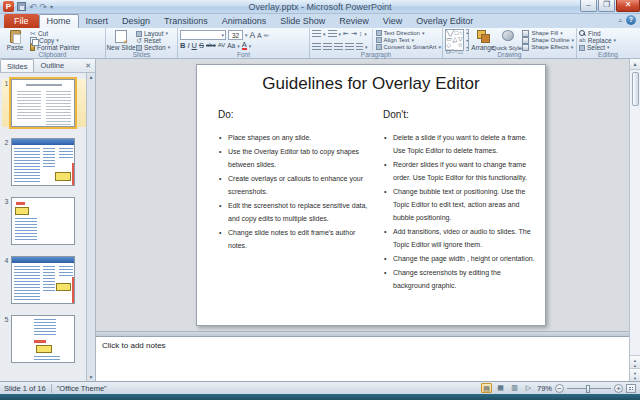 The width and height of the screenshot is (640, 400). What do you see at coordinates (606, 6) in the screenshot?
I see `restore-button: ❐` at bounding box center [606, 6].